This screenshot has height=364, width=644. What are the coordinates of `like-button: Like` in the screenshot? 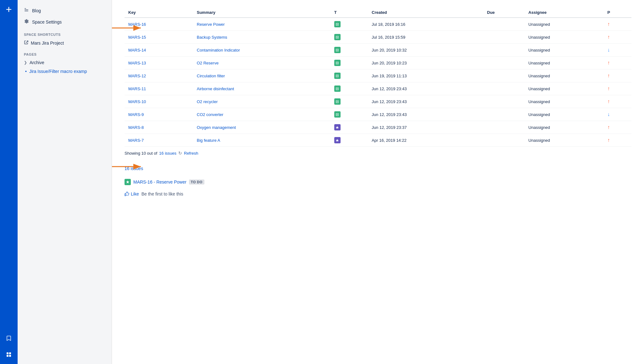 It's located at (132, 194).